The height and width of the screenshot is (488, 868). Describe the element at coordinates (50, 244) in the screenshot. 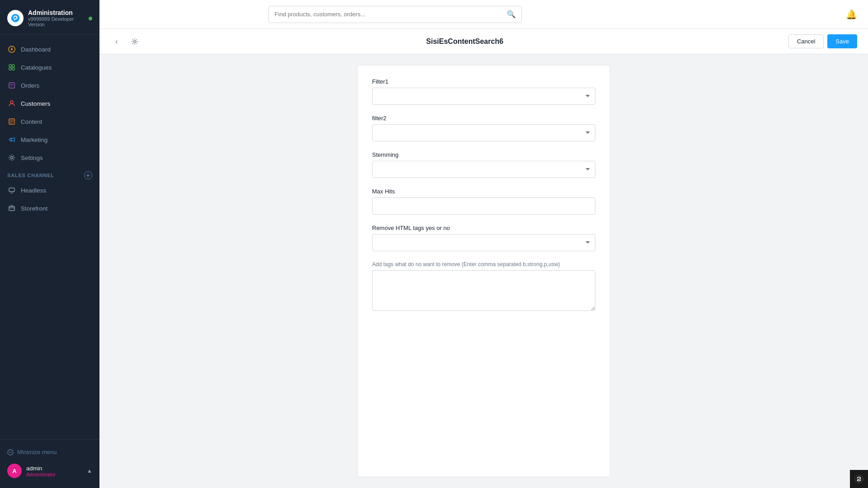

I see `sidebar: Administration v9999999 Developer Versio…` at that location.